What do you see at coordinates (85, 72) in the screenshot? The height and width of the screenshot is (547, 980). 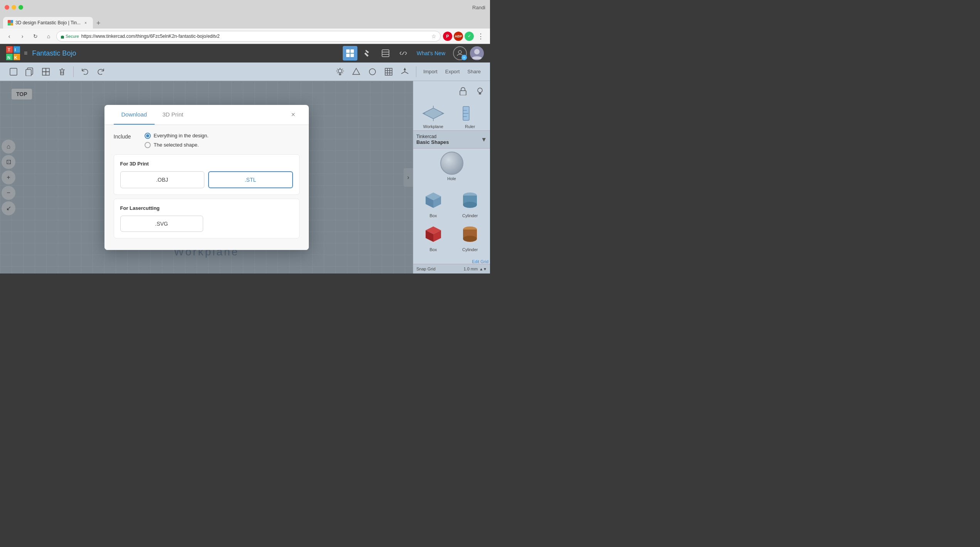 I see `undo-button` at bounding box center [85, 72].